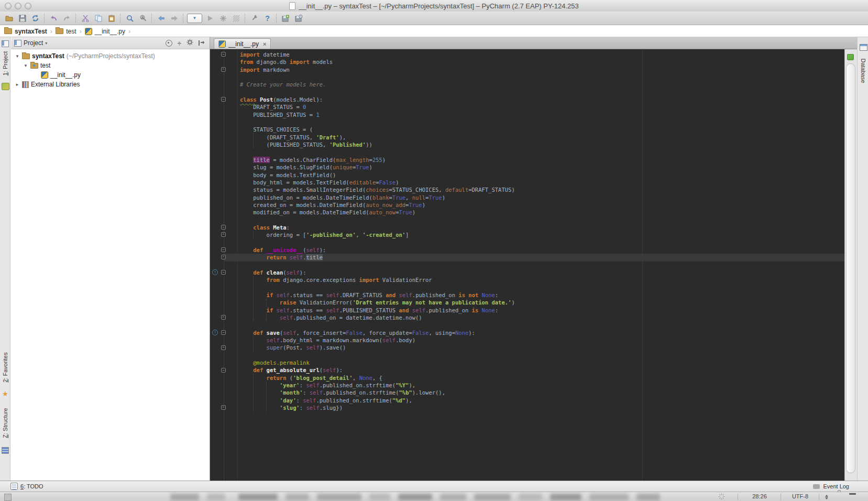  I want to click on code-line: def save(self, force_insert=False, force…, so click(542, 333).